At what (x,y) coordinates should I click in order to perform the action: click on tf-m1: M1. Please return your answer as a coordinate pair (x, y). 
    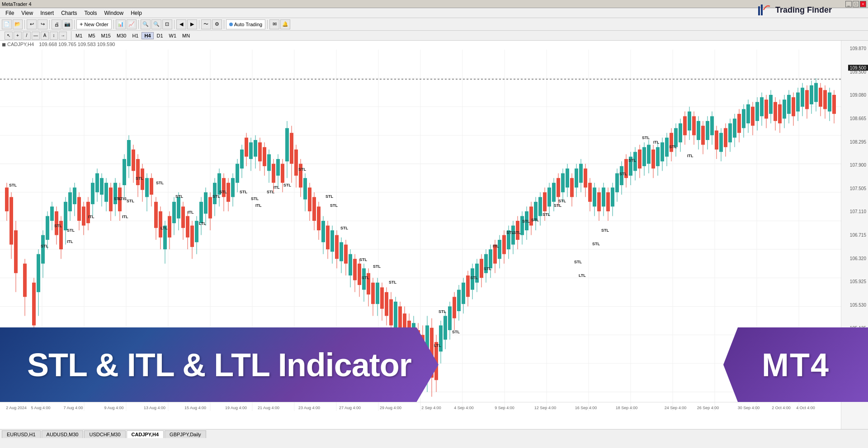
    Looking at the image, I should click on (79, 36).